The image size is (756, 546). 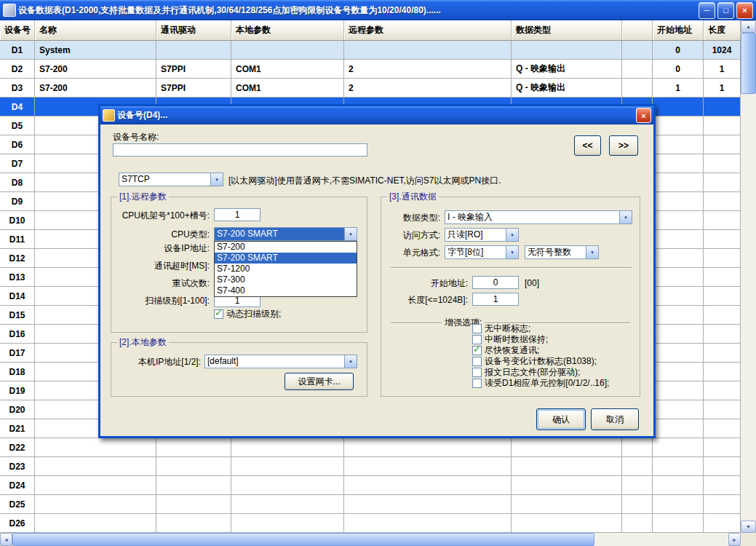 What do you see at coordinates (561, 419) in the screenshot?
I see `ok-button: 确认` at bounding box center [561, 419].